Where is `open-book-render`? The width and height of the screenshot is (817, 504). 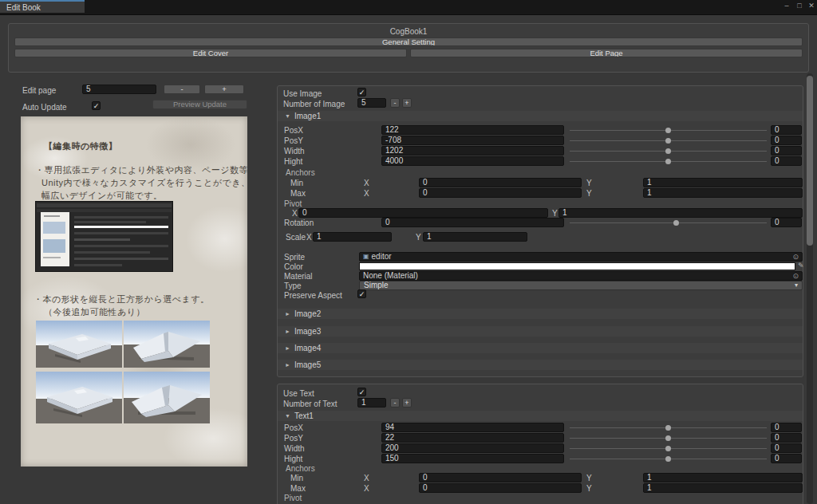 open-book-render is located at coordinates (167, 397).